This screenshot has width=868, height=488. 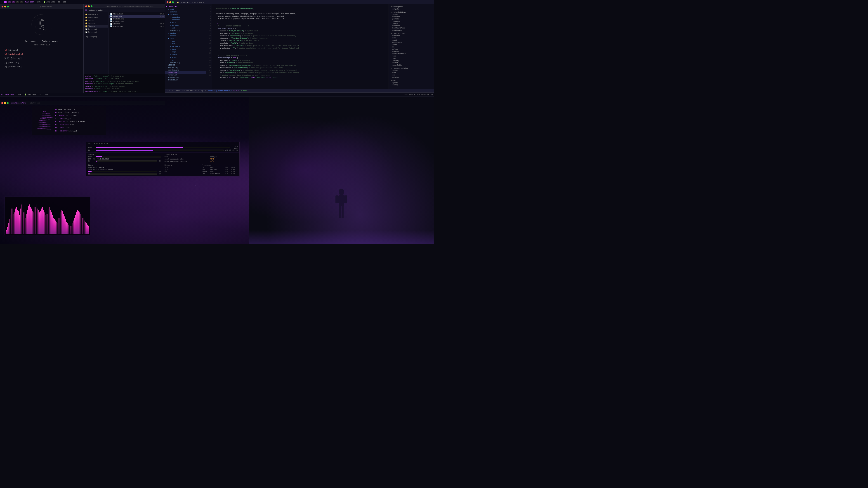 What do you see at coordinates (185, 72) in the screenshot?
I see `tree-flake-nix: flake.nix` at bounding box center [185, 72].